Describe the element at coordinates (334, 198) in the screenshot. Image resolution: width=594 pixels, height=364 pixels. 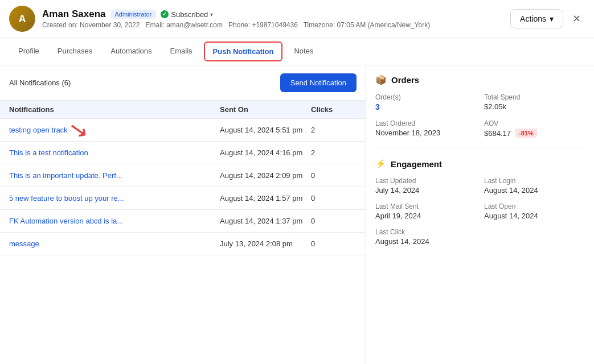
I see `clicks-4: 0` at that location.